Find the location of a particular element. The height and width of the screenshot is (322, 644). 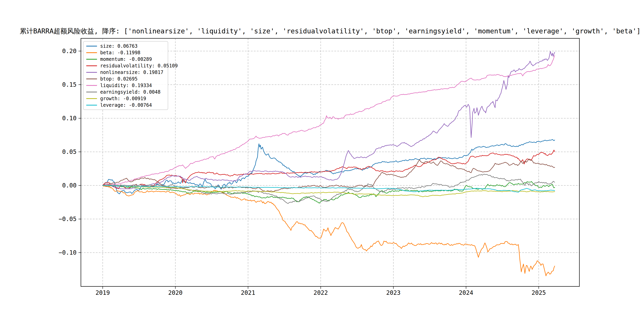

legend-item: size: 0.06763 is located at coordinates (126, 46).